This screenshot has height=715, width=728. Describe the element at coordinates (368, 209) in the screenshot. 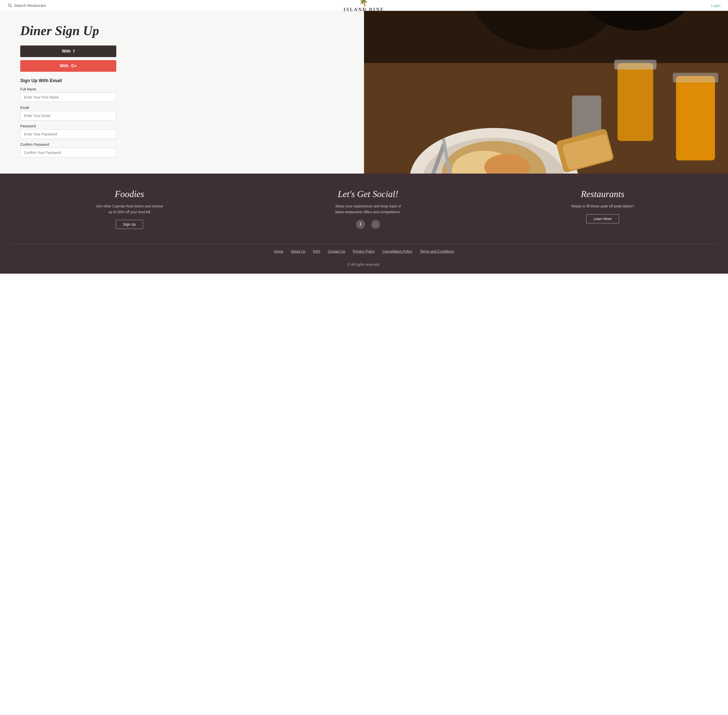

I see `social-desc: Share your experiences and keep track of…` at that location.